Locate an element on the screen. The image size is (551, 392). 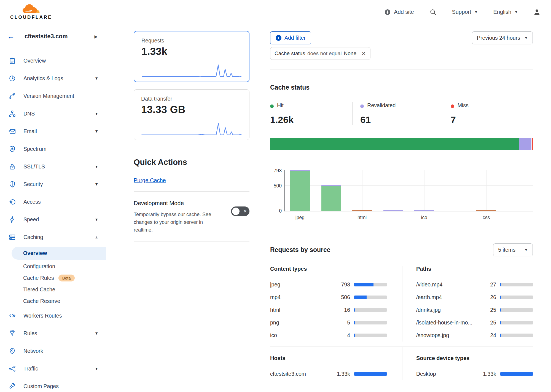
y-tick: 793 is located at coordinates (278, 171).